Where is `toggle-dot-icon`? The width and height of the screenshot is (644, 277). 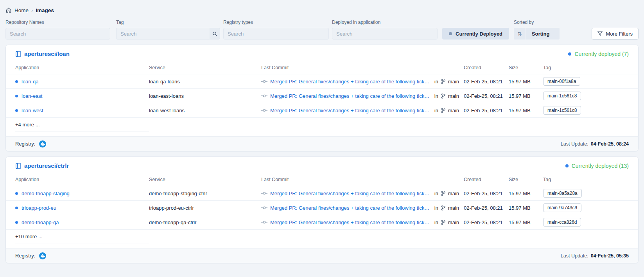
toggle-dot-icon is located at coordinates (450, 34).